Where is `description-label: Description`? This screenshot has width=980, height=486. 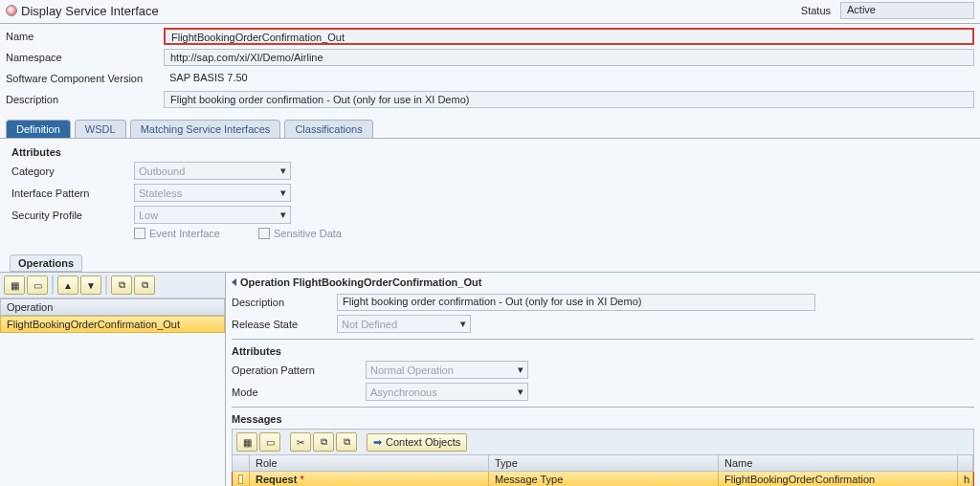 description-label: Description is located at coordinates (84, 99).